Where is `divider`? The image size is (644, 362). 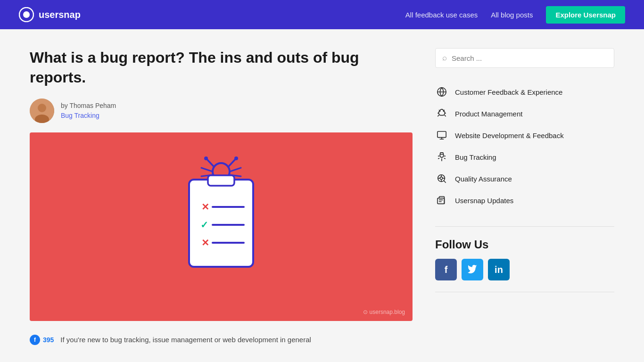
divider is located at coordinates (525, 226).